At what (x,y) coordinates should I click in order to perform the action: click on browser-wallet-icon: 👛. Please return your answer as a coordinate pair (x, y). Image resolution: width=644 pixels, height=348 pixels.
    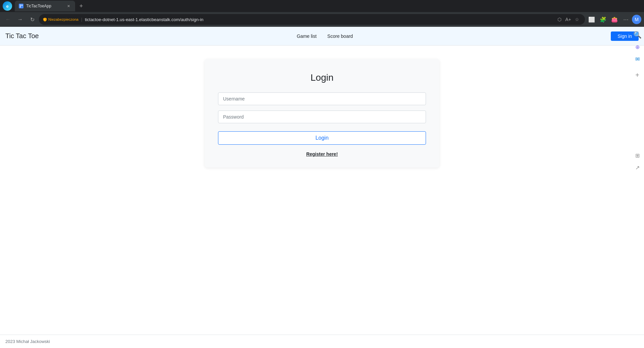
    Looking at the image, I should click on (614, 19).